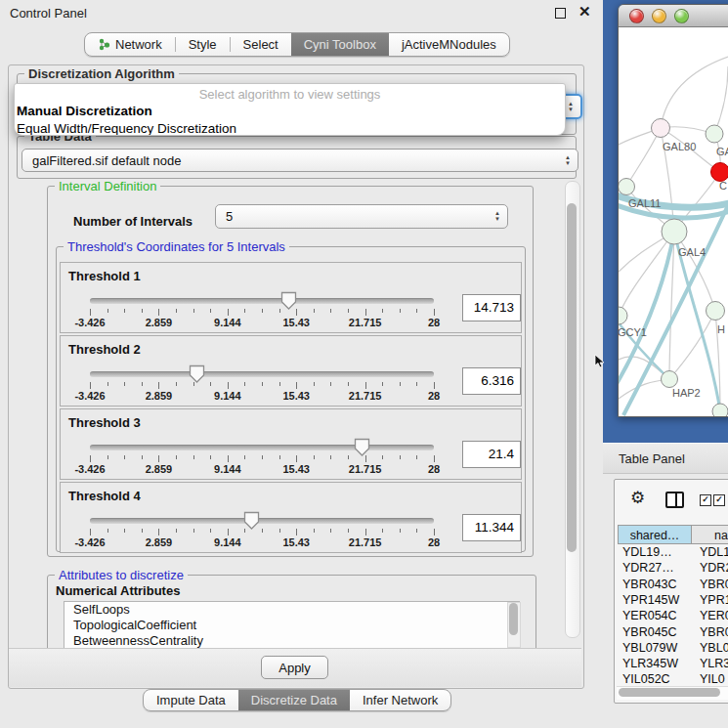 The image size is (728, 728). Describe the element at coordinates (340, 45) in the screenshot. I see `tab-cyni-toolbox: Cyni Toolbox` at that location.